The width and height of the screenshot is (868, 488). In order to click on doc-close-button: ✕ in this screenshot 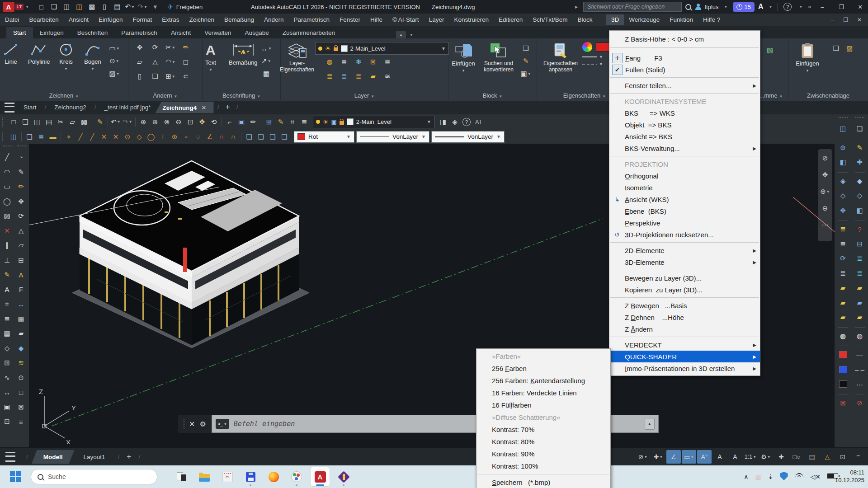, I will do `click(859, 20)`.